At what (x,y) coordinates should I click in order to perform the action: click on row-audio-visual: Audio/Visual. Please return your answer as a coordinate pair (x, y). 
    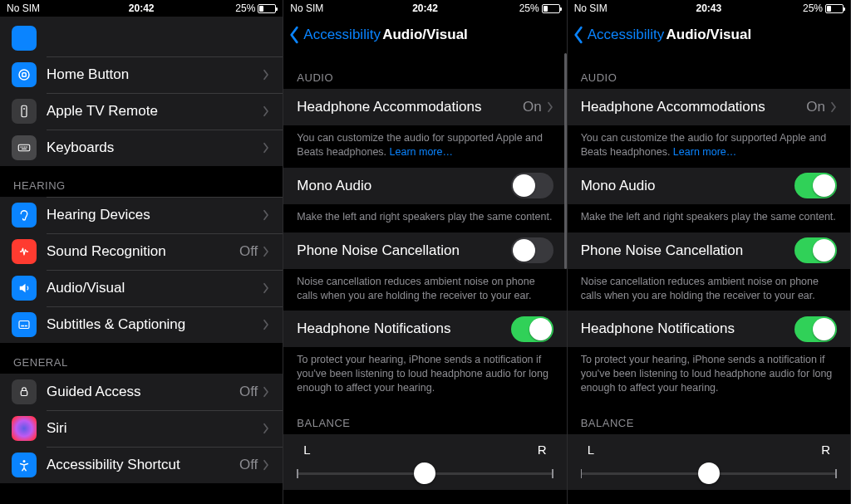
    Looking at the image, I should click on (141, 288).